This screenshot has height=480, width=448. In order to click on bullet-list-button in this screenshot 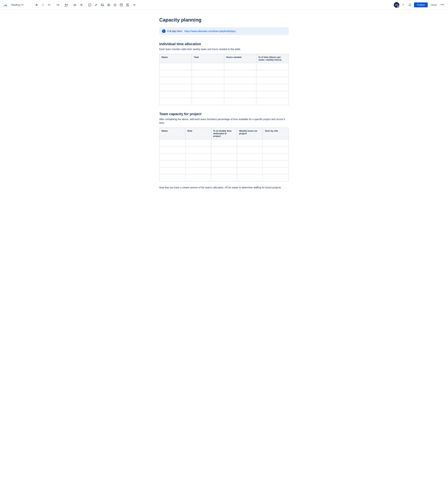, I will do `click(75, 5)`.